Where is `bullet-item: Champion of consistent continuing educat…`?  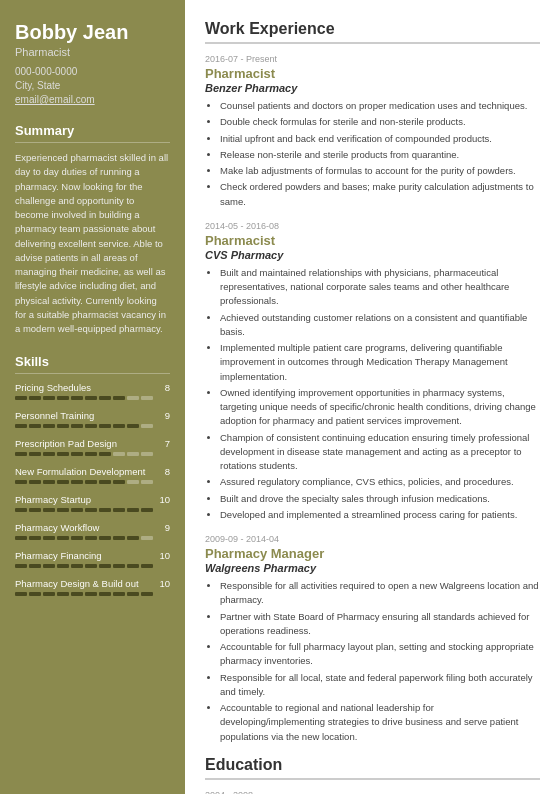 bullet-item: Champion of consistent continuing educat… is located at coordinates (380, 452).